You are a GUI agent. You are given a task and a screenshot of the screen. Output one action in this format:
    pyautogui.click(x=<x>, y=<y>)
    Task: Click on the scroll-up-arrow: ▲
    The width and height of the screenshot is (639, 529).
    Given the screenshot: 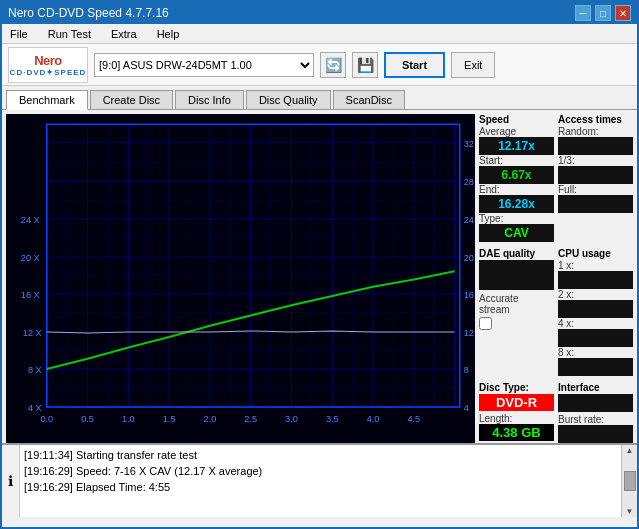 What is the action you would take?
    pyautogui.click(x=630, y=450)
    